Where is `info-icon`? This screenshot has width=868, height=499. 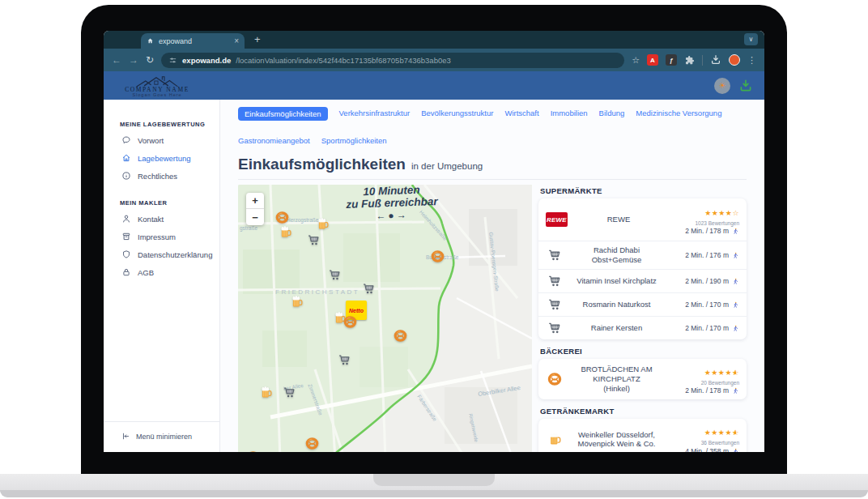 info-icon is located at coordinates (126, 176).